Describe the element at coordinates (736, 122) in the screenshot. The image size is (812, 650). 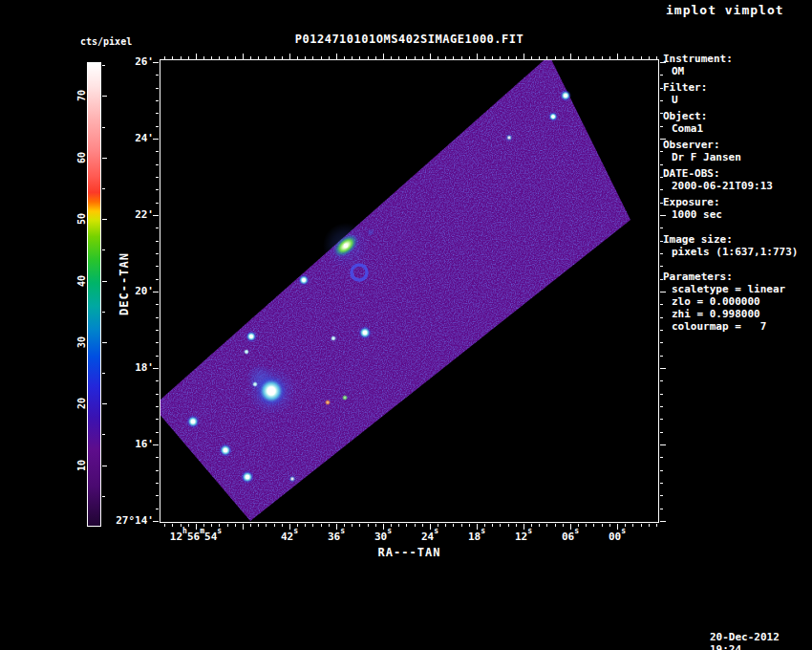
I see `panel-section: Object:Coma1` at that location.